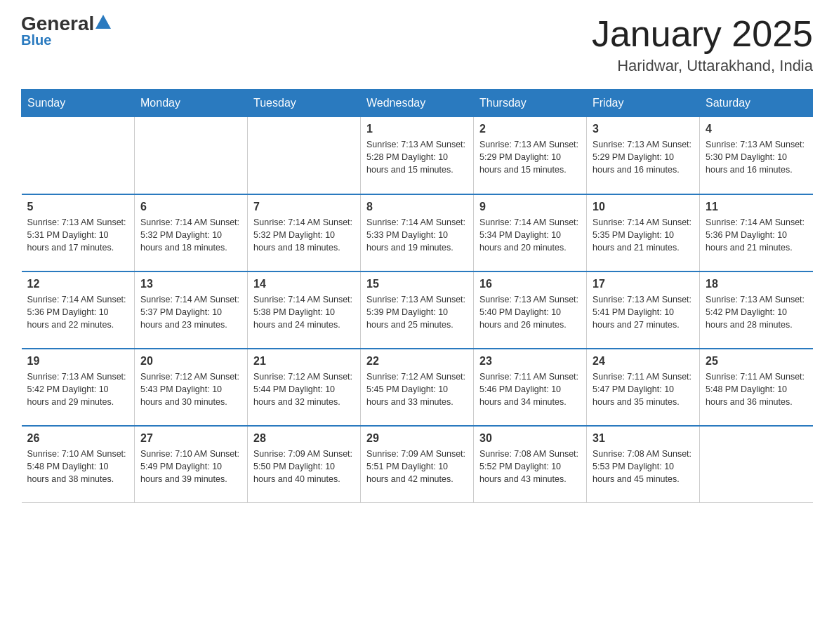 The height and width of the screenshot is (644, 834). Describe the element at coordinates (757, 361) in the screenshot. I see `day-number: 25` at that location.